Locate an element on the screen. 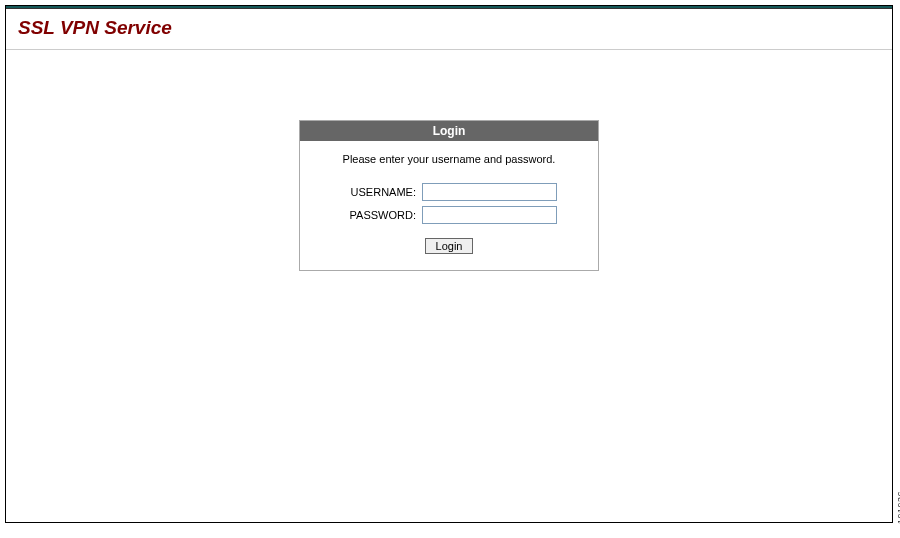 This screenshot has width=900, height=538. header: SSL VPN Service is located at coordinates (449, 29).